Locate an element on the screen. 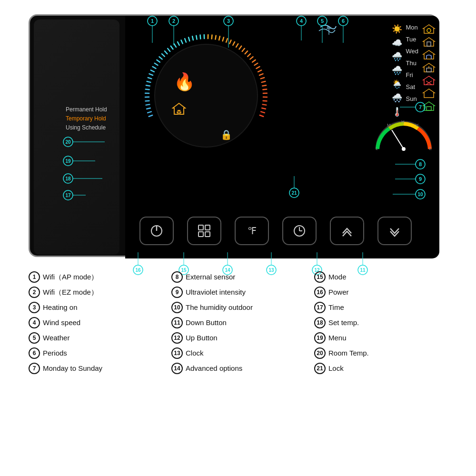 The height and width of the screenshot is (476, 476). clock-button is located at coordinates (299, 231).